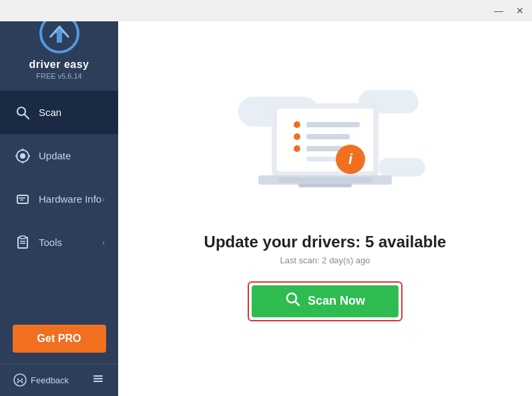  What do you see at coordinates (59, 199) in the screenshot?
I see `sidebar-item-hardware-info: Hardware Info ›` at bounding box center [59, 199].